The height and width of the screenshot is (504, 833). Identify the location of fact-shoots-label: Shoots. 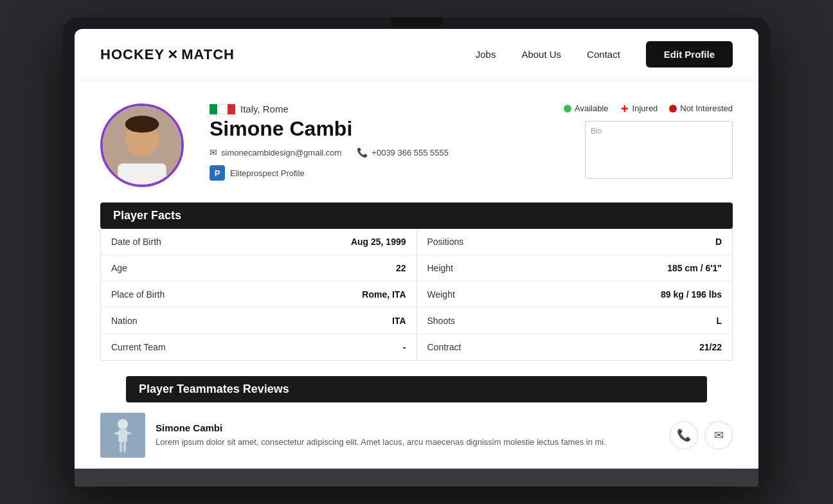
(442, 321).